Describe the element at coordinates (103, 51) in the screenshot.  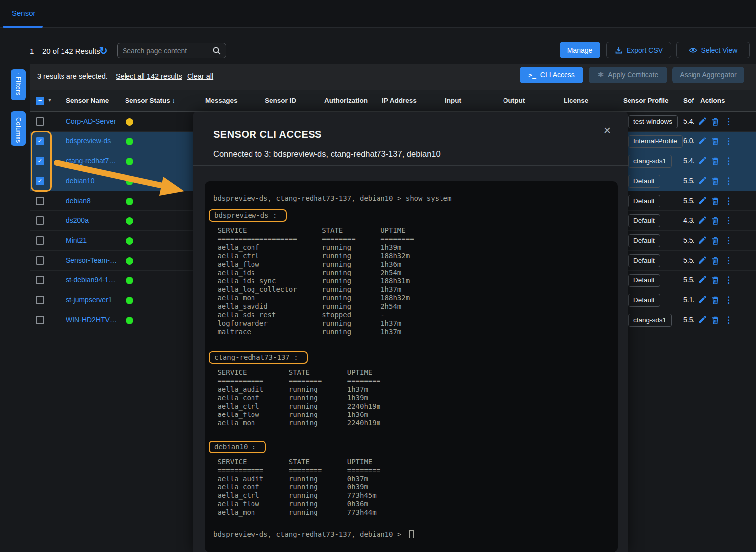
I see `refresh-icon: ↻` at that location.